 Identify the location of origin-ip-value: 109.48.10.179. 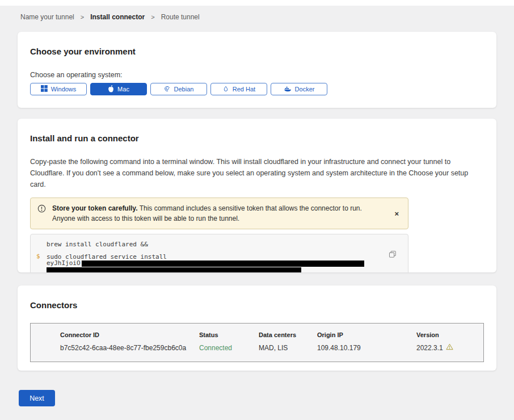
(366, 348).